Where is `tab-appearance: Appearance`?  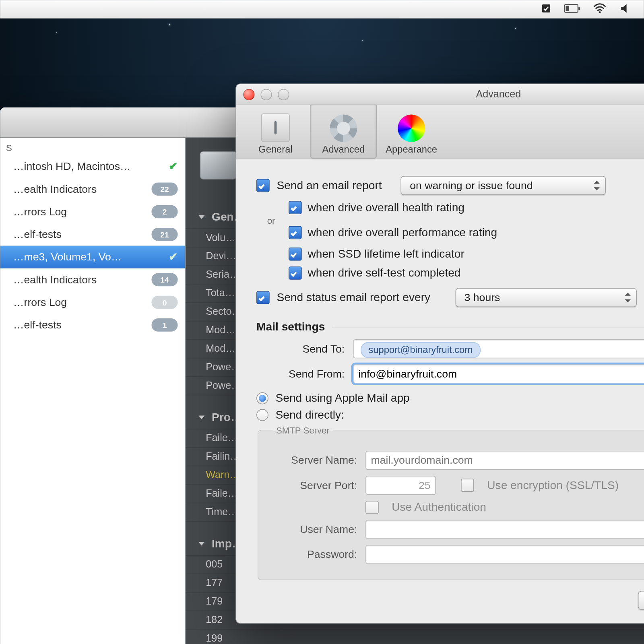
tab-appearance: Appearance is located at coordinates (411, 131).